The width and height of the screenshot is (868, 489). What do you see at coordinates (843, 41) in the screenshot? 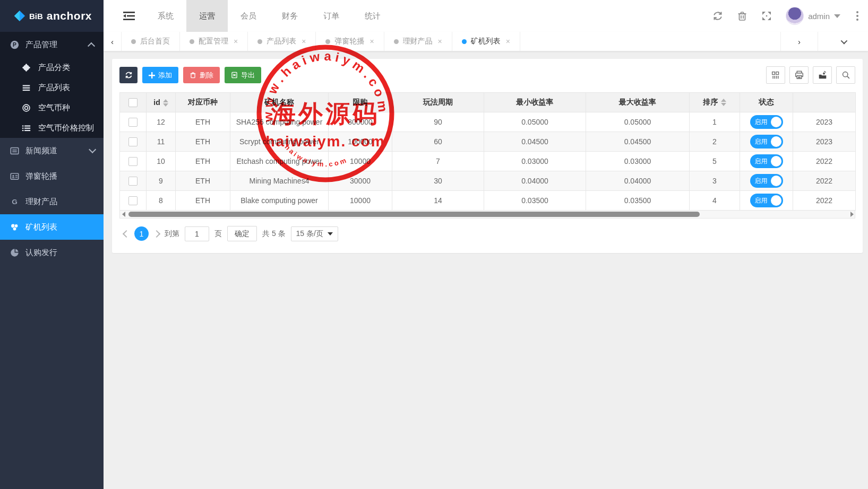
I see `tabs-dropdown-icon` at bounding box center [843, 41].